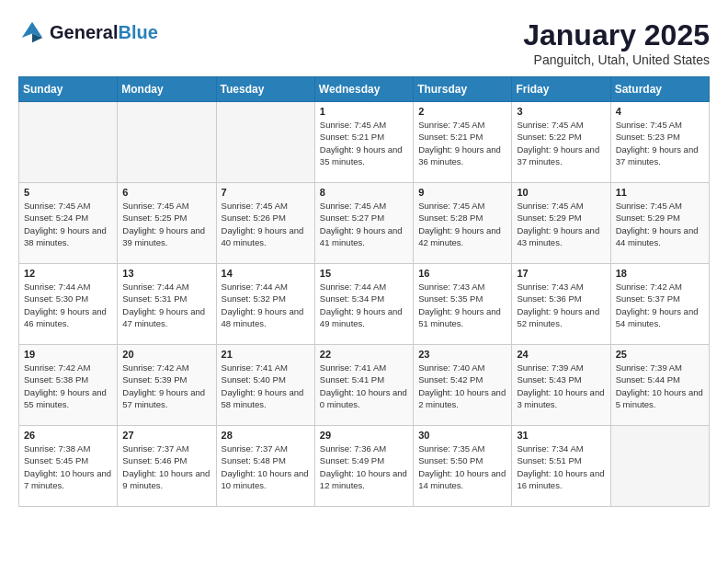  I want to click on day-info: Sunrise: 7:37 AM Sunset: 5:48 PM Dayligh…, so click(266, 467).